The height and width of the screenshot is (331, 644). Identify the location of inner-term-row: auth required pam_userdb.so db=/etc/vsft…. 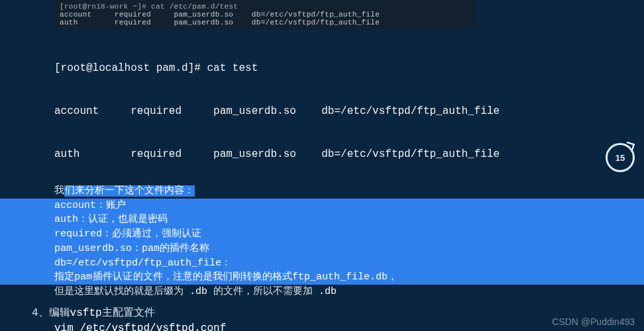
(265, 23).